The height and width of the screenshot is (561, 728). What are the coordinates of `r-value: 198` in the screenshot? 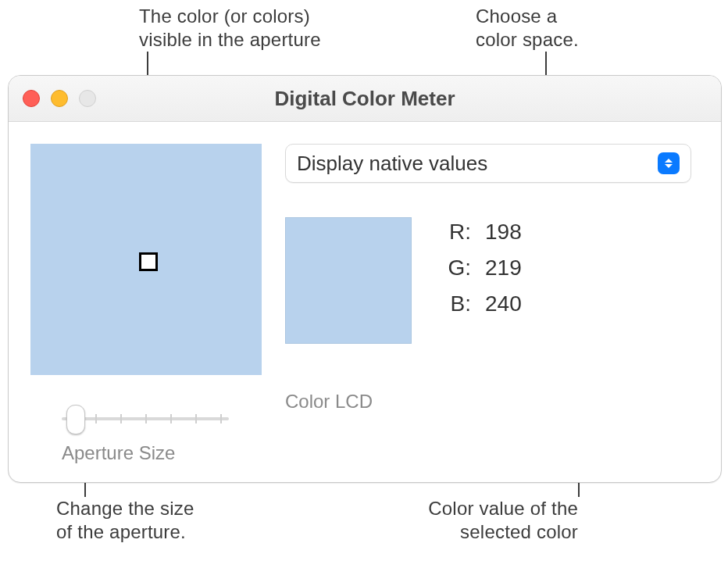 It's located at (509, 232).